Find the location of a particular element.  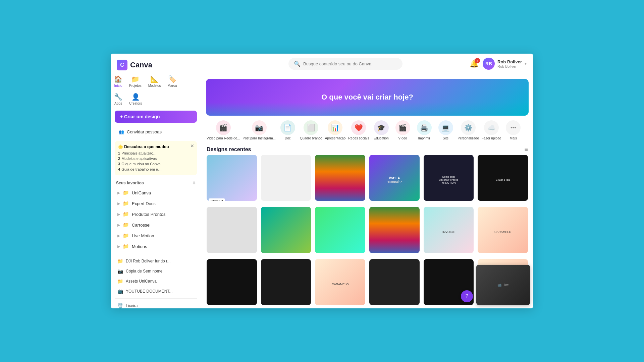

cat-video-icon: 🎬 is located at coordinates (403, 128).